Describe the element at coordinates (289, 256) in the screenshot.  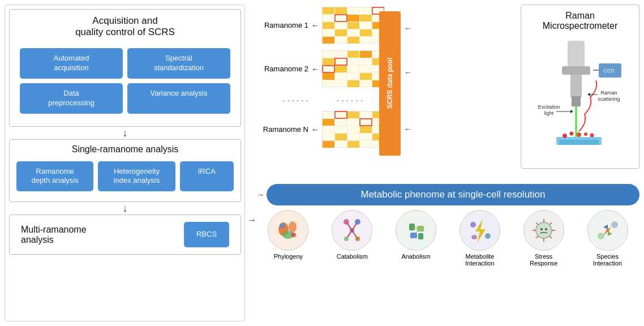
I see `phylogeny-label: Phylogeny` at that location.